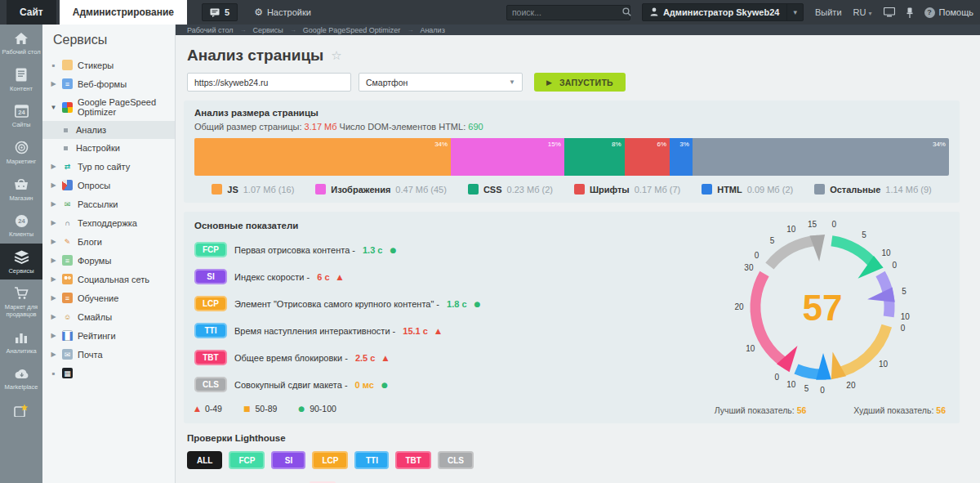 The width and height of the screenshot is (980, 483). What do you see at coordinates (247, 460) in the screenshot?
I see `filter-pill-fcp: FCP` at bounding box center [247, 460].